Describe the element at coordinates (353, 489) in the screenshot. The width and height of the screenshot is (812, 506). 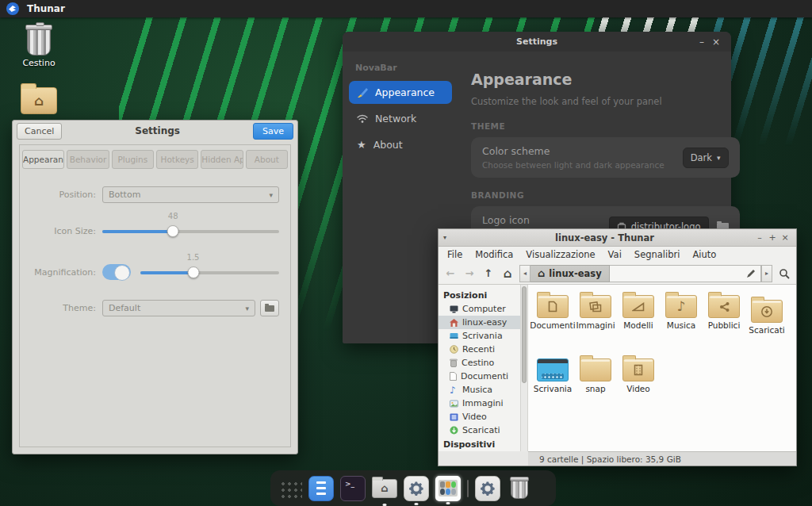
I see `dock-item-terminal: >_` at that location.